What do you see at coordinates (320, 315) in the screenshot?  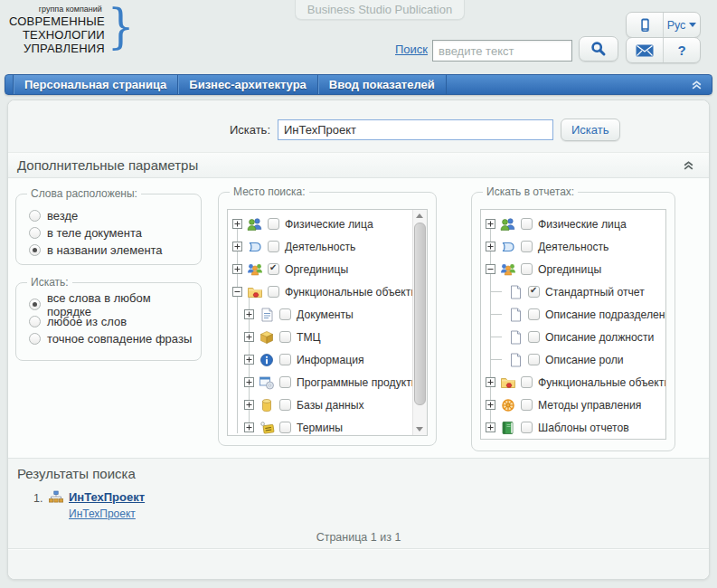 I see `tree-item: Документы` at bounding box center [320, 315].